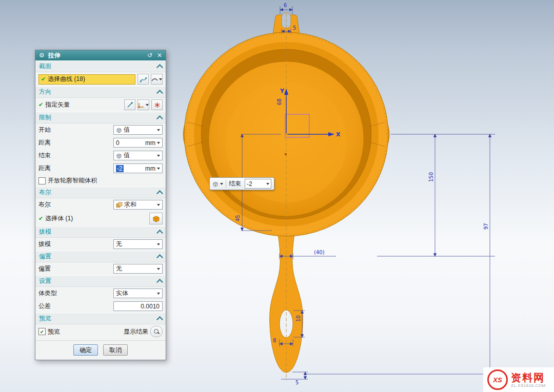  Describe the element at coordinates (297, 382) in the screenshot. I see `dim-tip: 5` at that location.